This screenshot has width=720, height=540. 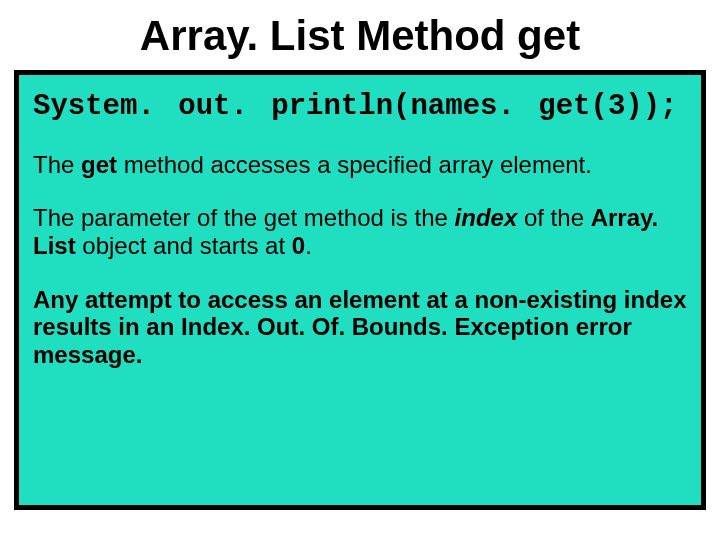 I want to click on keyword-exception: Index. Out. Of. Bounds. Exception, so click(x=375, y=326).